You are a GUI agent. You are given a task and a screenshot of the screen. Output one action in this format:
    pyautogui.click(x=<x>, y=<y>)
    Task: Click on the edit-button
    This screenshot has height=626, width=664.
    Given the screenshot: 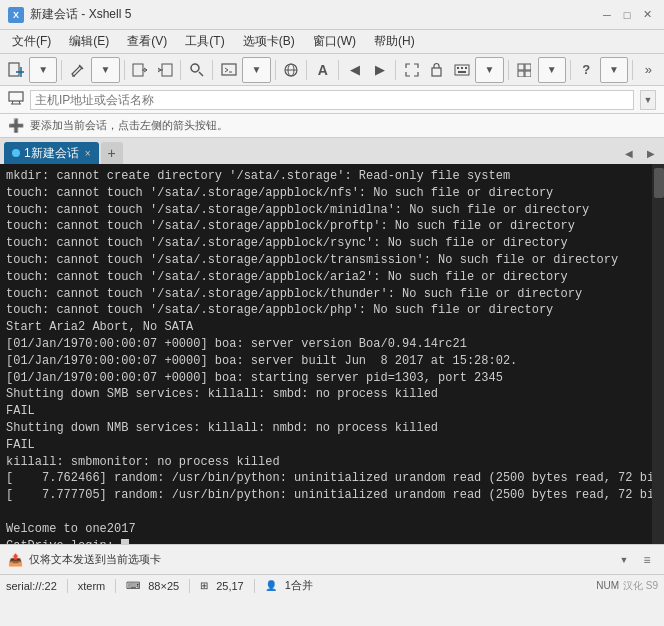 What is the action you would take?
    pyautogui.click(x=78, y=70)
    